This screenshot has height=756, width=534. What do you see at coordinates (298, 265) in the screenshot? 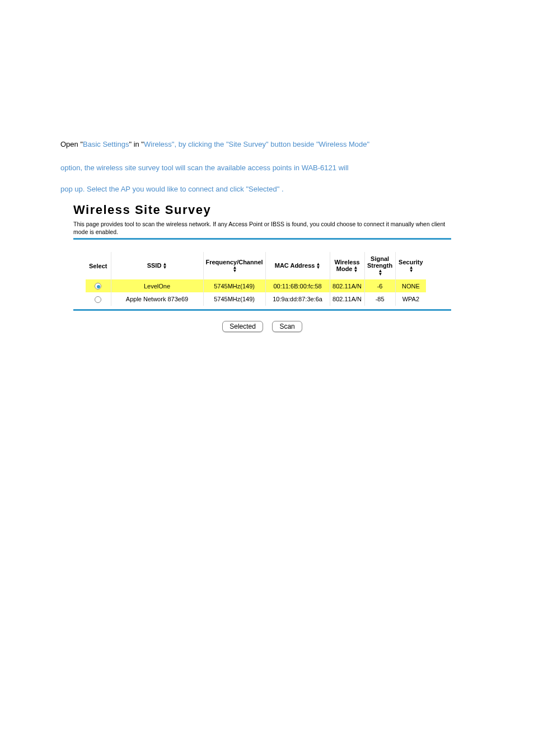
I see `header-mac: MAC Address` at bounding box center [298, 265].